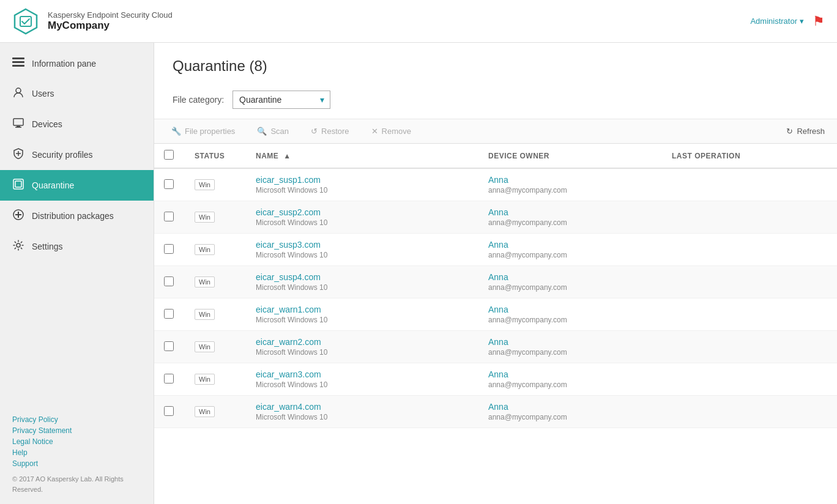  Describe the element at coordinates (77, 453) in the screenshot. I see `footer-link-help: Help` at that location.